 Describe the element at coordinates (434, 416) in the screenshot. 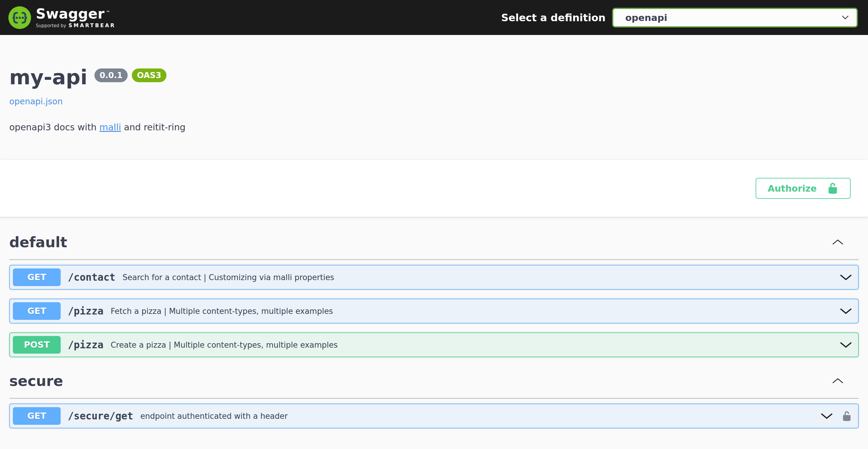

I see `opblock-get-secure-get: GET /secure/get endpoint authenticated w…` at that location.